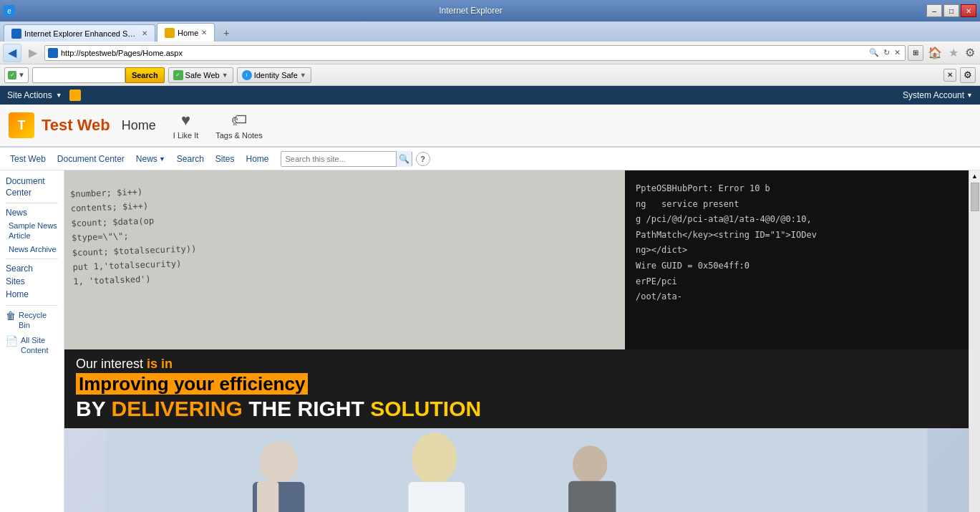  What do you see at coordinates (517, 364) in the screenshot?
I see `hero-line1: Our interest is in` at bounding box center [517, 364].